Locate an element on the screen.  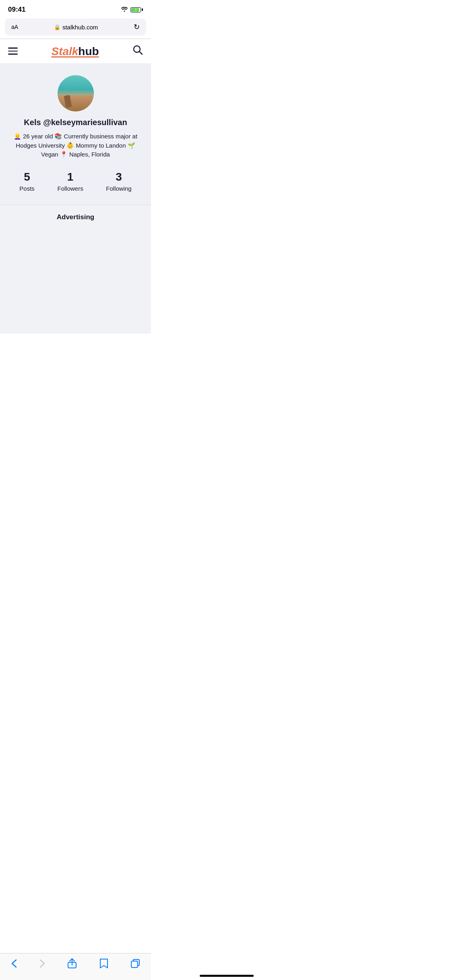
search-button is located at coordinates (138, 51).